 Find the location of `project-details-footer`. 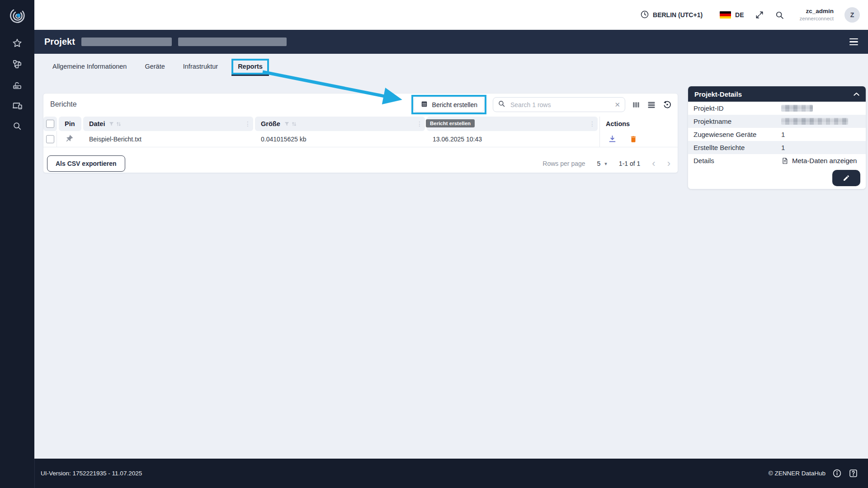

project-details-footer is located at coordinates (777, 178).